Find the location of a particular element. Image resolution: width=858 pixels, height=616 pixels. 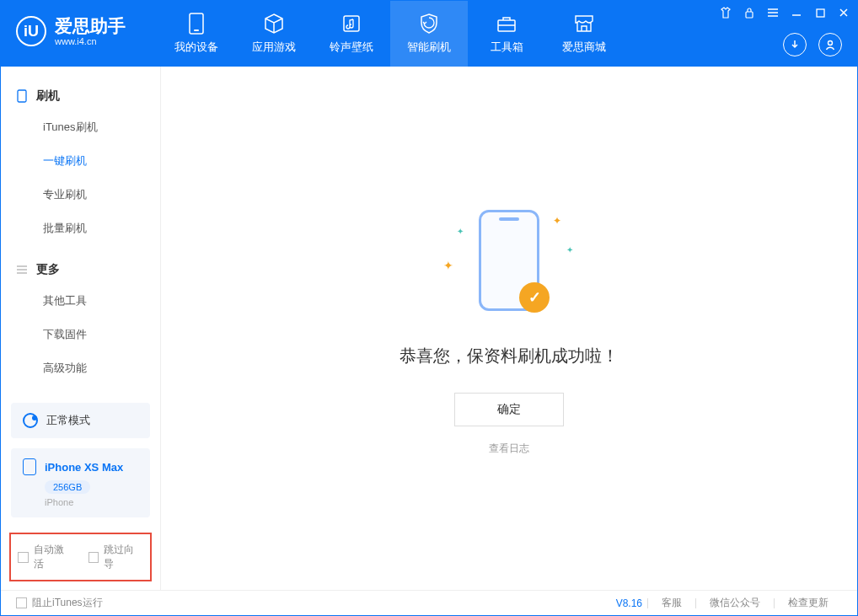

version-label: V8.16 is located at coordinates (629, 603).